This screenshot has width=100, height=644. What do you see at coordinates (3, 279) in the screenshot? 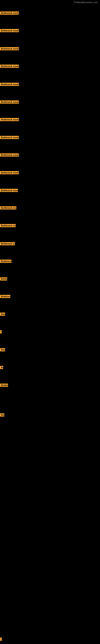
I see `bottleneck-badge: Bottle` at bounding box center [3, 279].